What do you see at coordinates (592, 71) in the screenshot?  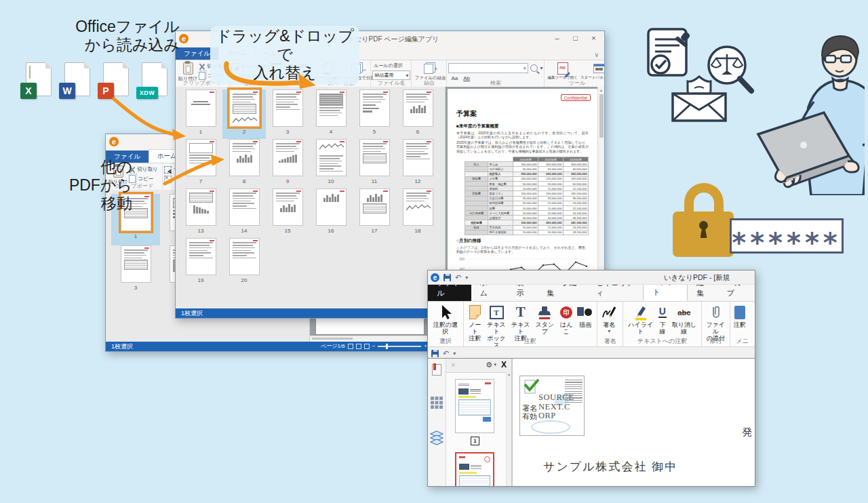 I see `open-start-panel-button: スタートパネルを開く` at bounding box center [592, 71].